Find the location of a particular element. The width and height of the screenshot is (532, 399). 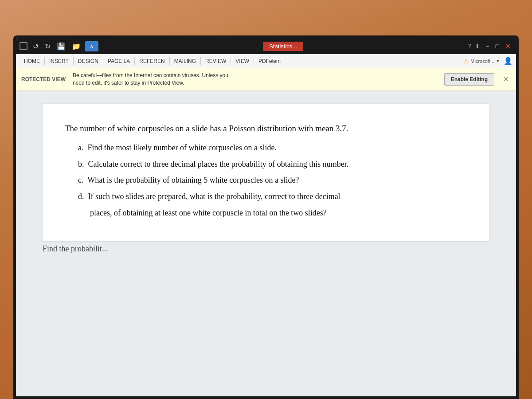

menu-home: HOME is located at coordinates (32, 61).